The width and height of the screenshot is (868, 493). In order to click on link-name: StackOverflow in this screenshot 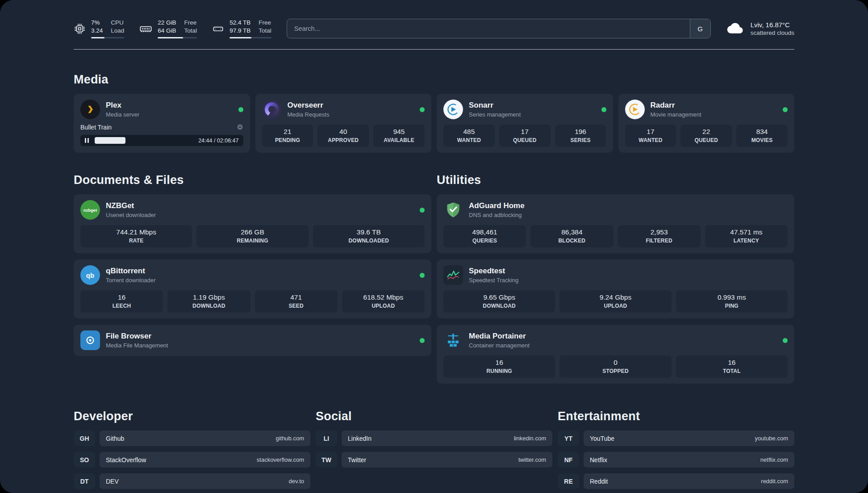, I will do `click(126, 460)`.